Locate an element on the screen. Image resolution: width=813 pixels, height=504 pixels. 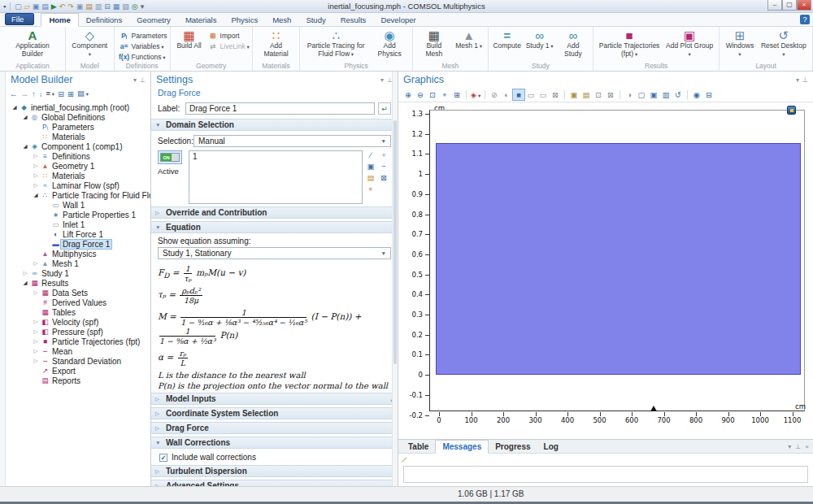
mesh-1-button: ▲Mesh 1 is located at coordinates (469, 39).